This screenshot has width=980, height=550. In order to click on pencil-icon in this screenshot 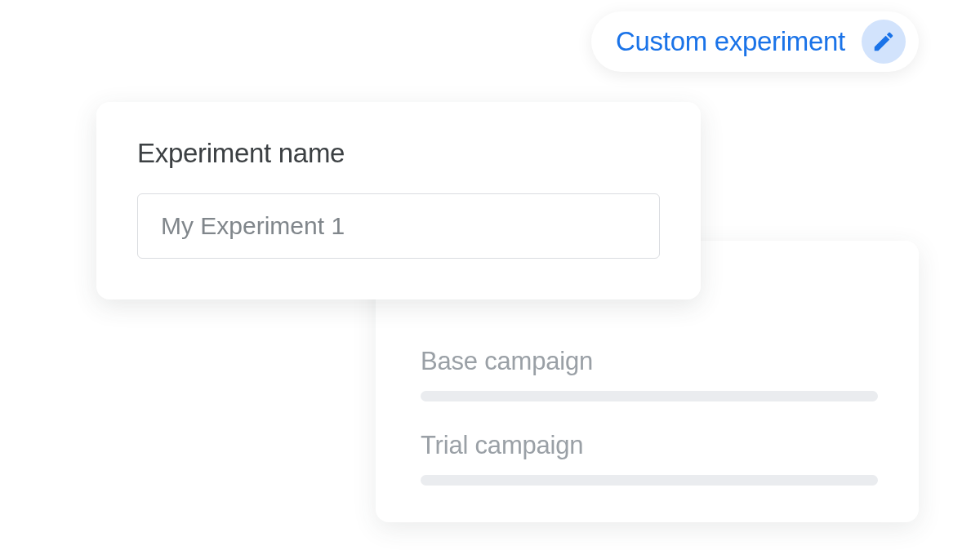, I will do `click(884, 42)`.